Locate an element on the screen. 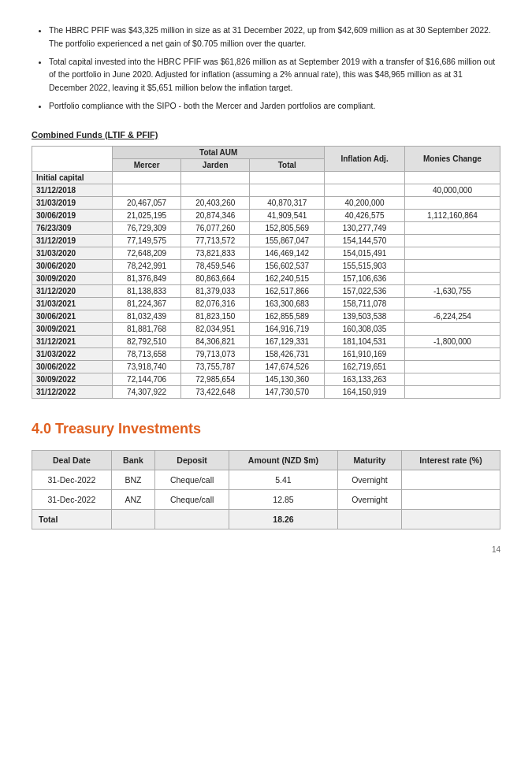 Image resolution: width=532 pixels, height=758 pixels. treasury-table: Deal DateBankDepositAmount (NZD $m)Matur… is located at coordinates (266, 490).